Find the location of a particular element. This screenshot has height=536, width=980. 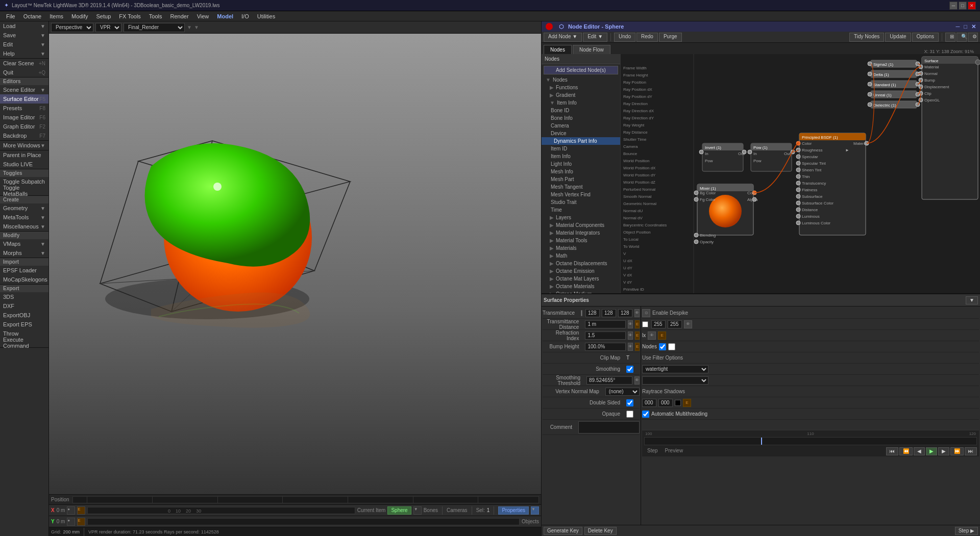

close-btn: ✕ is located at coordinates (972, 6).